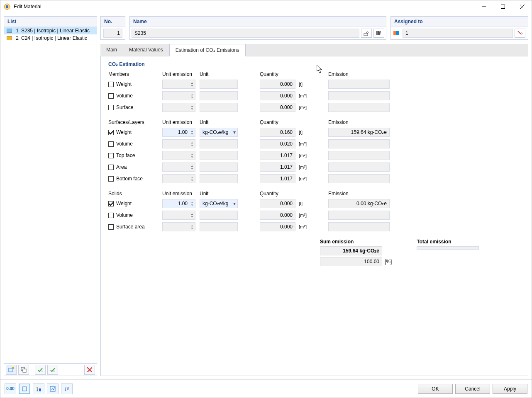 Image resolution: width=532 pixels, height=398 pixels. Describe the element at coordinates (113, 33) in the screenshot. I see `no-input` at that location.